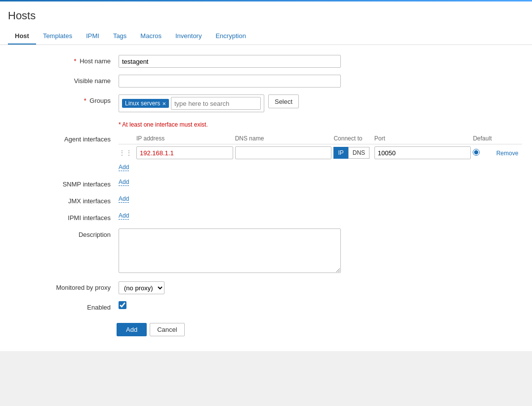  Describe the element at coordinates (192, 103) in the screenshot. I see `groups-inner: Linux servers ×` at that location.